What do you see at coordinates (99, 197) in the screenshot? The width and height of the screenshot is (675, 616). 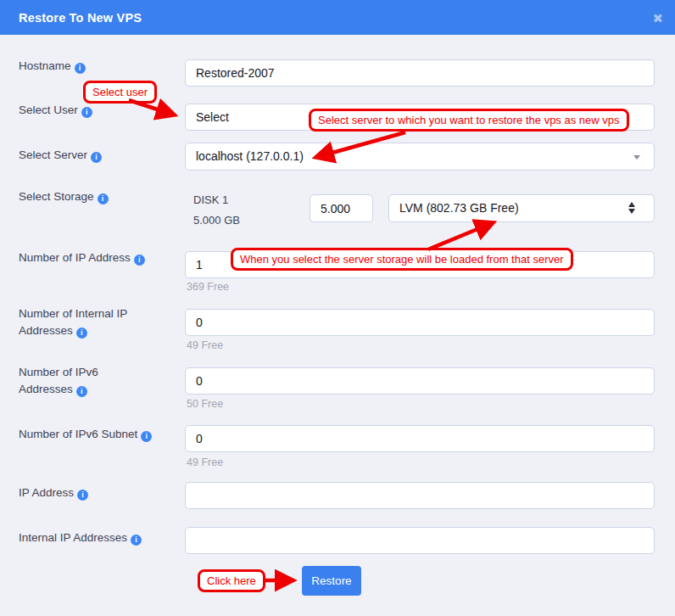 I see `select-storage-label: Select Storage` at bounding box center [99, 197].